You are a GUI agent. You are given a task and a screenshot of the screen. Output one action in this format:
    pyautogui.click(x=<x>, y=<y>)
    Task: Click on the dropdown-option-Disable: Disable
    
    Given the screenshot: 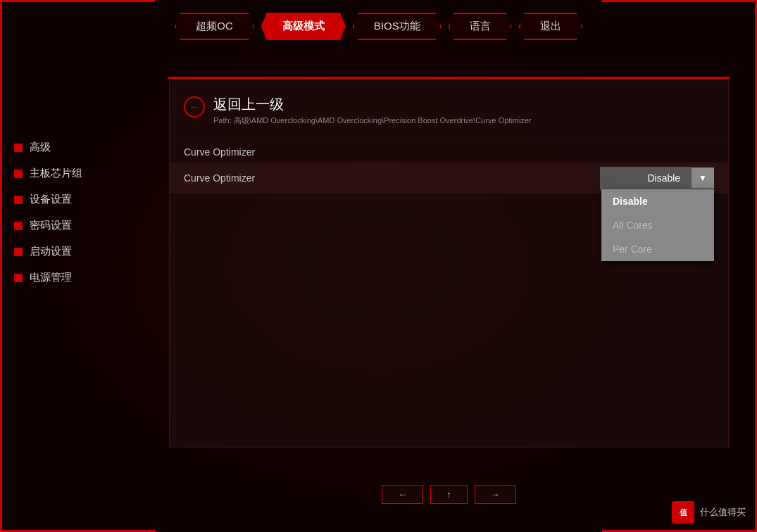 What is the action you would take?
    pyautogui.click(x=658, y=201)
    